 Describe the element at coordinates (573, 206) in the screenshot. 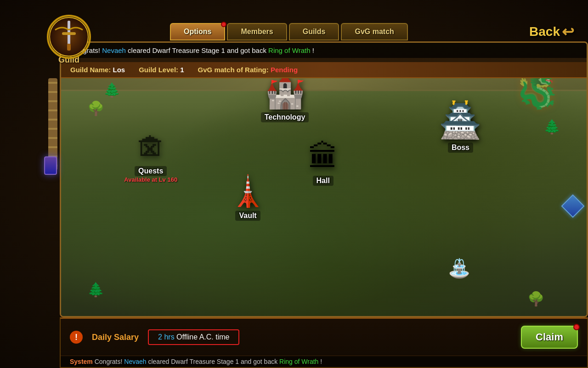

I see `right-diamond-icon` at that location.